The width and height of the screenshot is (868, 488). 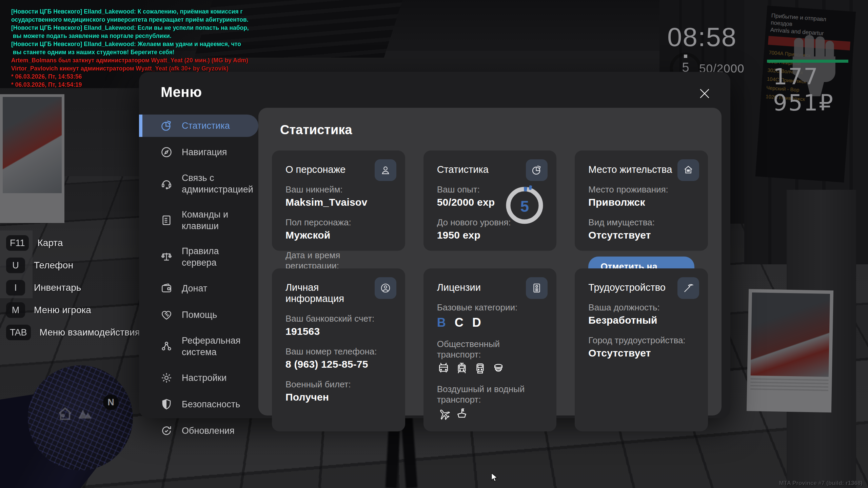 What do you see at coordinates (525, 205) in the screenshot?
I see `level-progress-ring: 5` at bounding box center [525, 205].